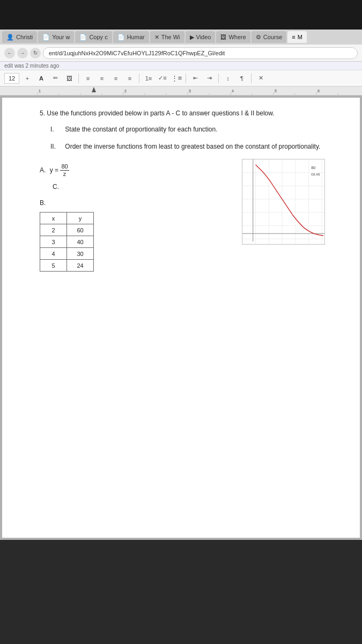 This screenshot has height=644, width=362. Describe the element at coordinates (272, 37) in the screenshot. I see `tab-label-course: Course` at that location.